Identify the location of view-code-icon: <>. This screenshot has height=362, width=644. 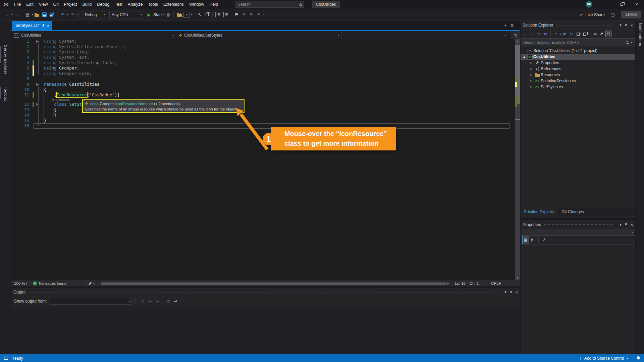
(595, 34).